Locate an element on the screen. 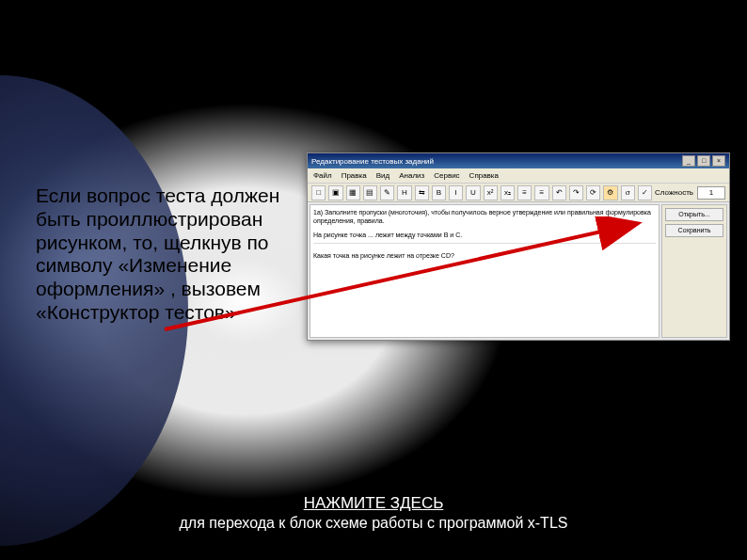 The image size is (747, 560). question-prompt: 1а) Заполните пропуски (многоточия), что… is located at coordinates (485, 216).